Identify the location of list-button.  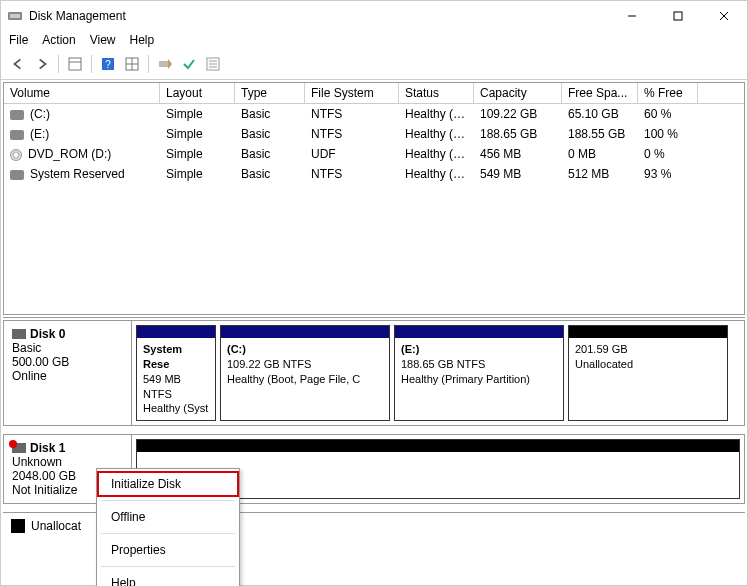
(213, 64).